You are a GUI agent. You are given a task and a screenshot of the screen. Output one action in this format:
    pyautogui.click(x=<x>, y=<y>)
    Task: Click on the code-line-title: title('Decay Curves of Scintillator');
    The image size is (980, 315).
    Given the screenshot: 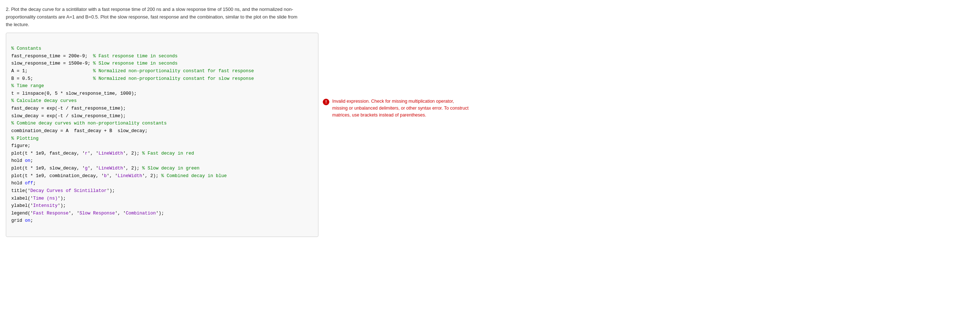 What is the action you would take?
    pyautogui.click(x=63, y=191)
    